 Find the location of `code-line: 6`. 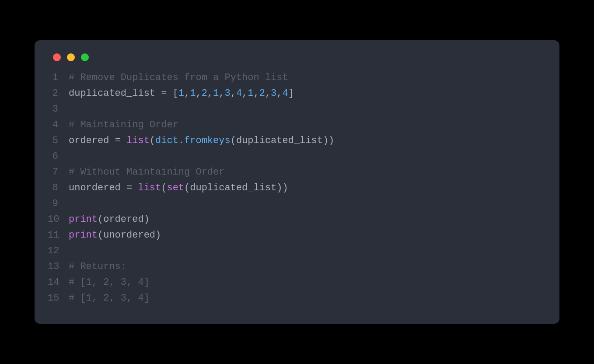

code-line: 6 is located at coordinates (297, 157).